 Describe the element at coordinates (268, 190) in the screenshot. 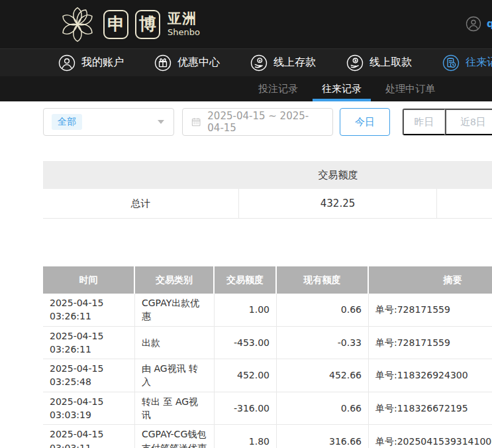

I see `summary-table: 交易额度 总计 432.25` at that location.